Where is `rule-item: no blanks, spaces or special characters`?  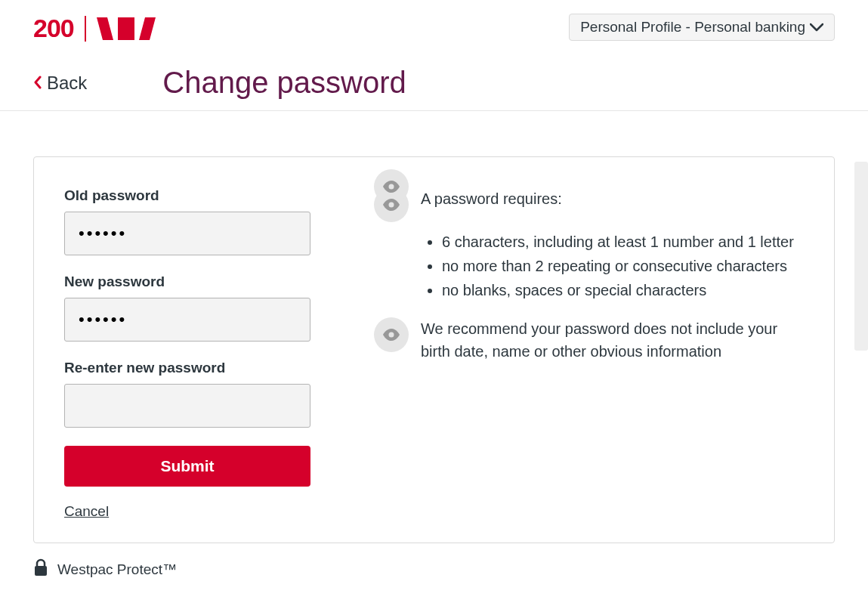 rule-item: no blanks, spaces or special characters is located at coordinates (618, 290).